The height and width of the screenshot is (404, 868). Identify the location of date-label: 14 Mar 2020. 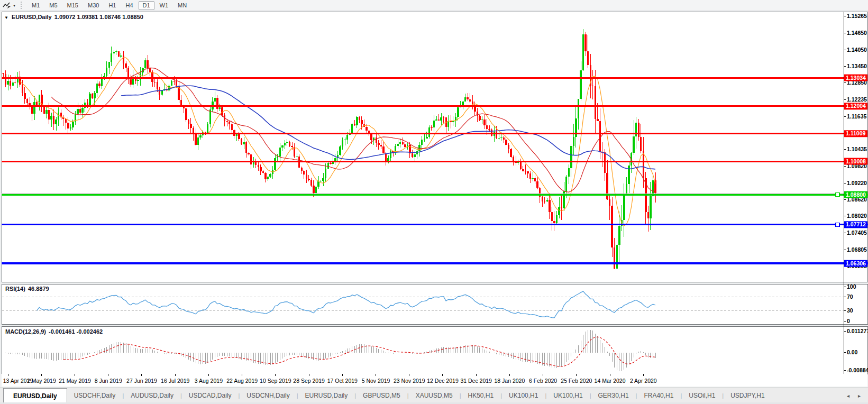
(610, 381).